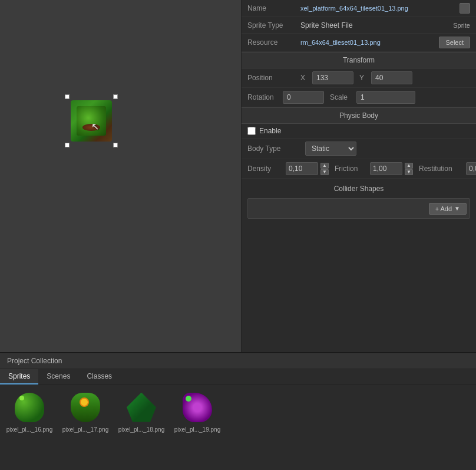 The width and height of the screenshot is (476, 470). I want to click on restitution-input, so click(471, 169).